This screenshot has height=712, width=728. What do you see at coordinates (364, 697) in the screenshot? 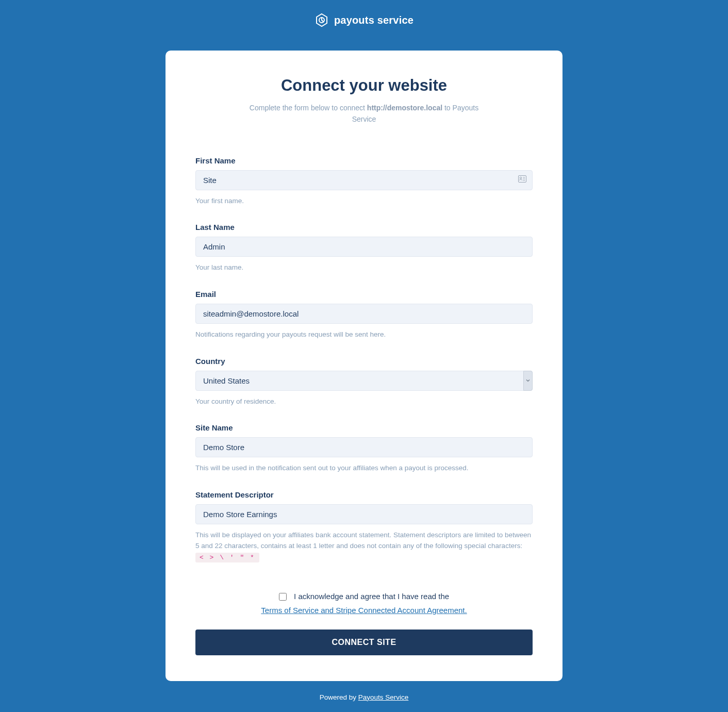
I see `footer: Powered by Payouts Service` at bounding box center [364, 697].